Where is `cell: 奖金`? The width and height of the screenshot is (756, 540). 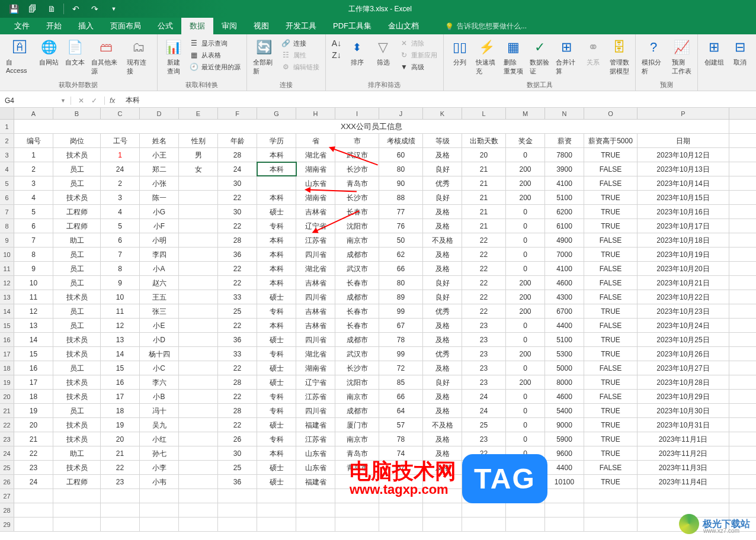 cell: 奖金 is located at coordinates (526, 141).